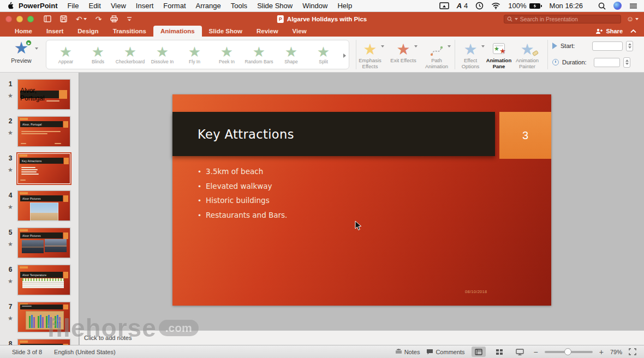 Image resolution: width=644 pixels, height=358 pixels. What do you see at coordinates (37, 49) in the screenshot?
I see `preview-dropdown-caret` at bounding box center [37, 49].